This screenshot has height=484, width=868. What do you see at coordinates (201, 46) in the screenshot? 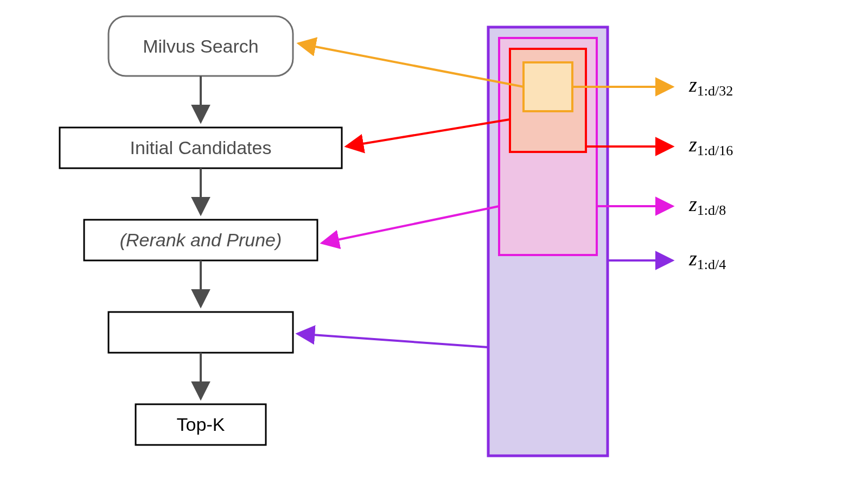
I see `flow-node-milvus-search: Milvus Search` at bounding box center [201, 46].